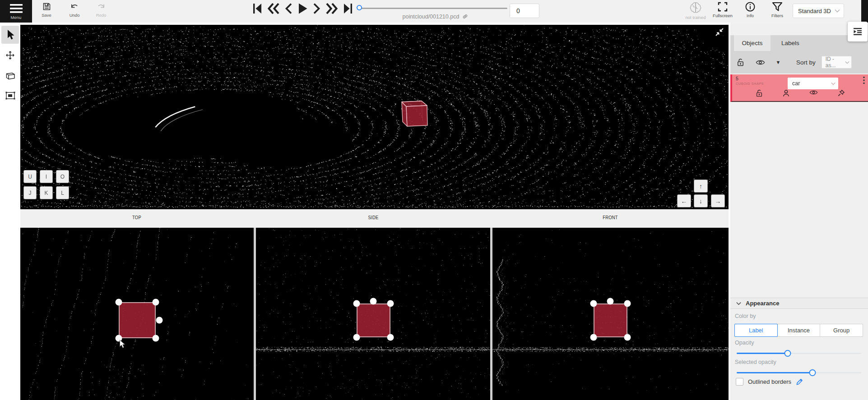  What do you see at coordinates (760, 62) in the screenshot?
I see `visibility-all-icon` at bounding box center [760, 62].